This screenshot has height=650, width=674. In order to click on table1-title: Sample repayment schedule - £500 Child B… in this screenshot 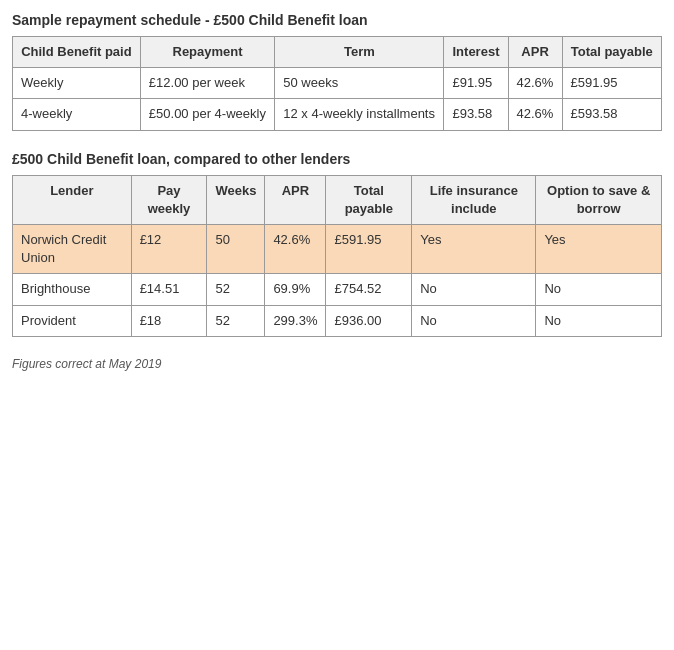, I will do `click(337, 20)`.